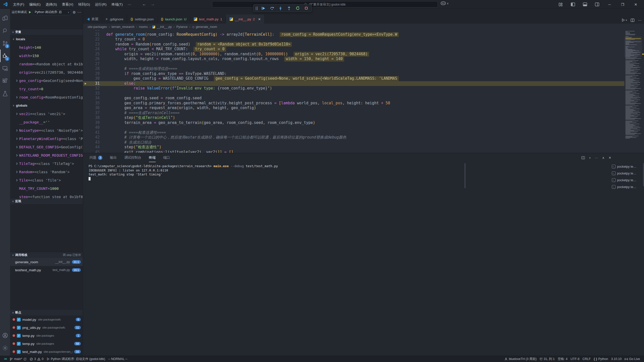 The image size is (644, 362). I want to click on line-number: 37, so click(94, 113).